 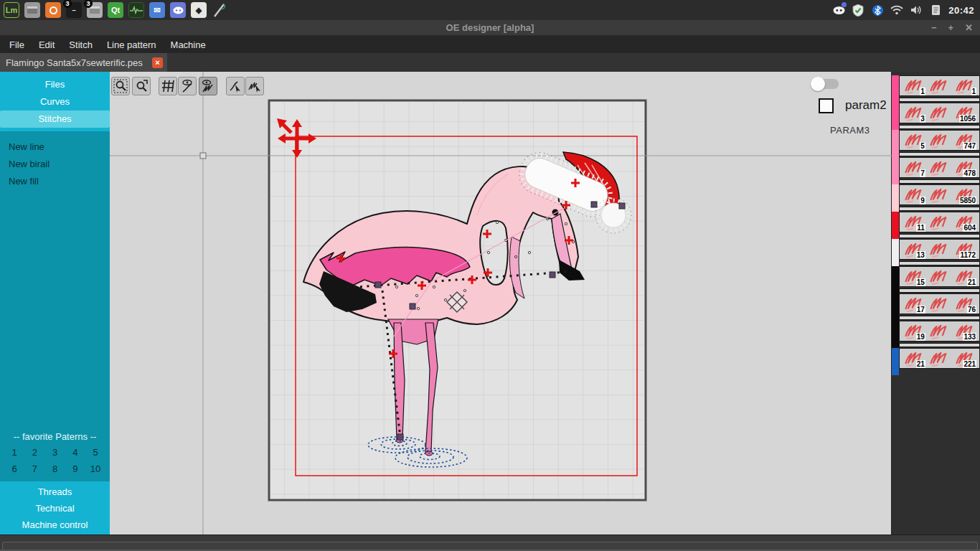 I want to click on sidebar-item-curves: Curves, so click(x=55, y=102).